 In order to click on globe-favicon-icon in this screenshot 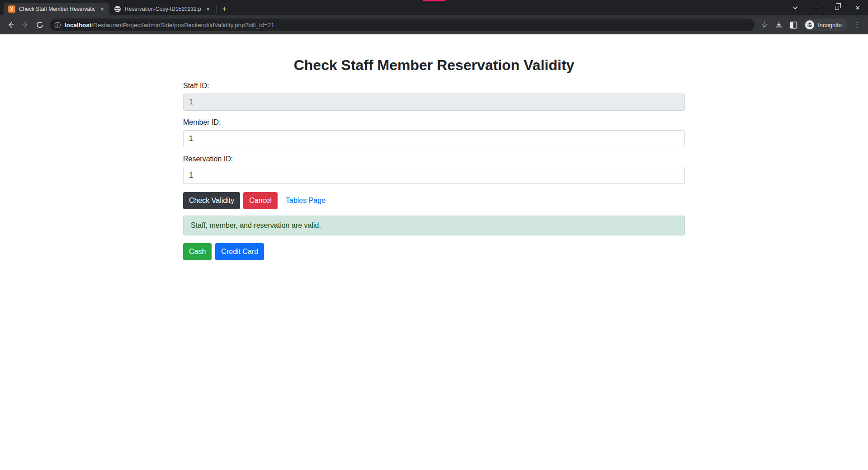, I will do `click(118, 9)`.